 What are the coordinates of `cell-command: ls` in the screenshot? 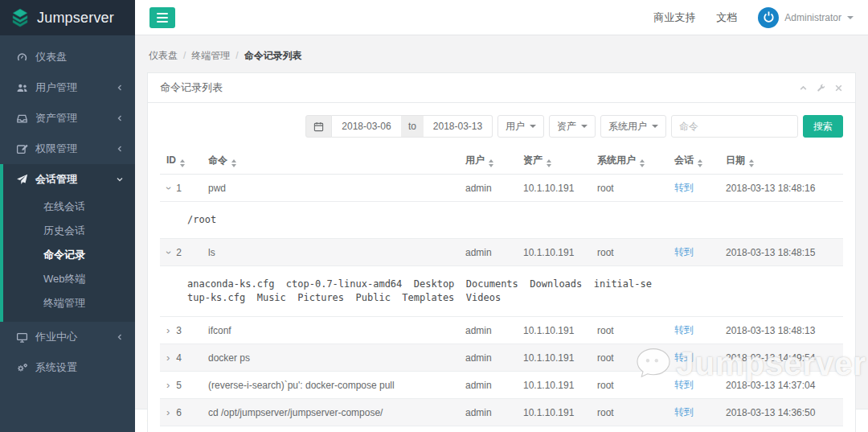 It's located at (330, 253).